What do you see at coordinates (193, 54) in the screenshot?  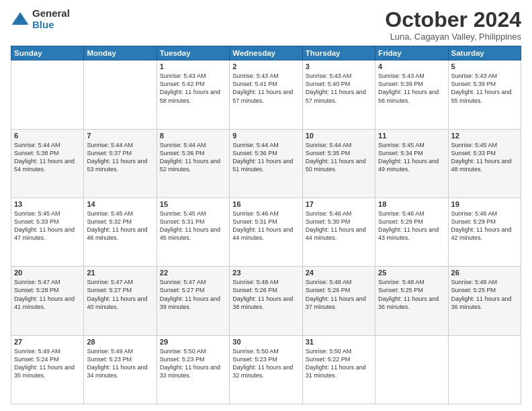 I see `day-header-tuesday: Tuesday` at bounding box center [193, 54].